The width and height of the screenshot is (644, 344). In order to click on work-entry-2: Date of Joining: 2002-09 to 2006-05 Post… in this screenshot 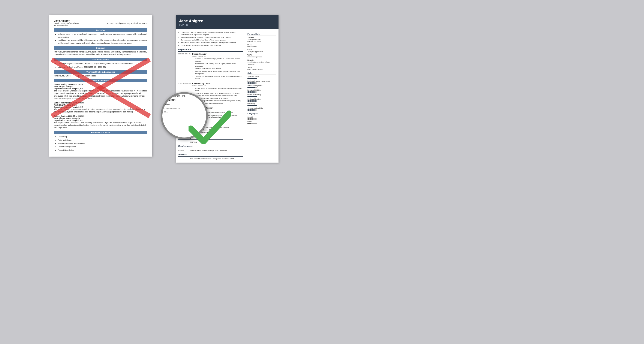, I will do `click(101, 108)`.